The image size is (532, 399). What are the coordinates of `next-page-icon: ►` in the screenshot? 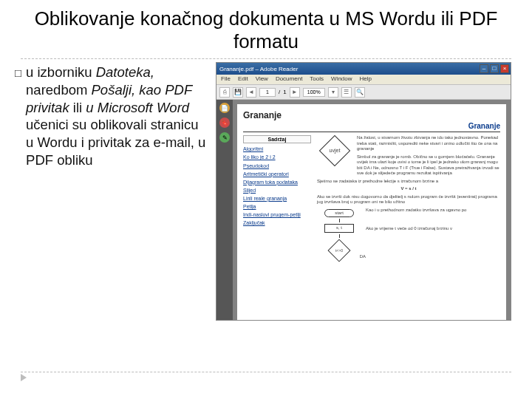 It's located at (295, 92).